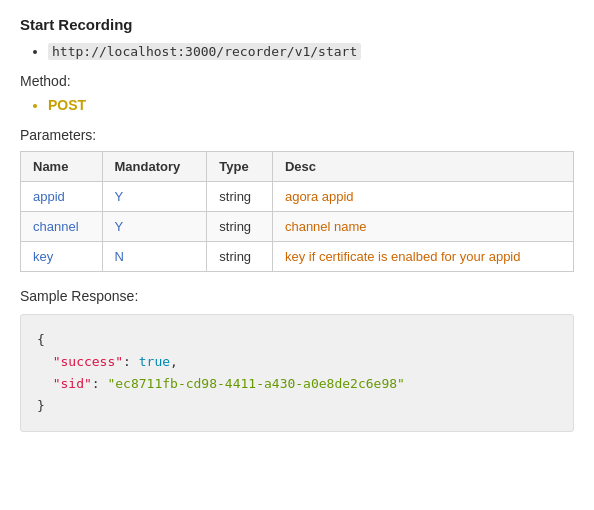 The width and height of the screenshot is (594, 510). Describe the element at coordinates (422, 227) in the screenshot. I see `td-desc: channel name` at that location.